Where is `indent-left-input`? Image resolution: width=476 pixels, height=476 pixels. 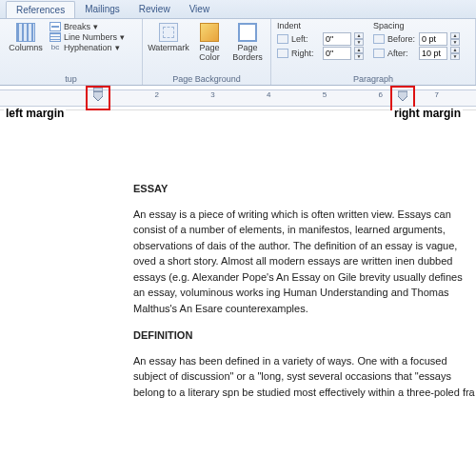
indent-left-input is located at coordinates (337, 39).